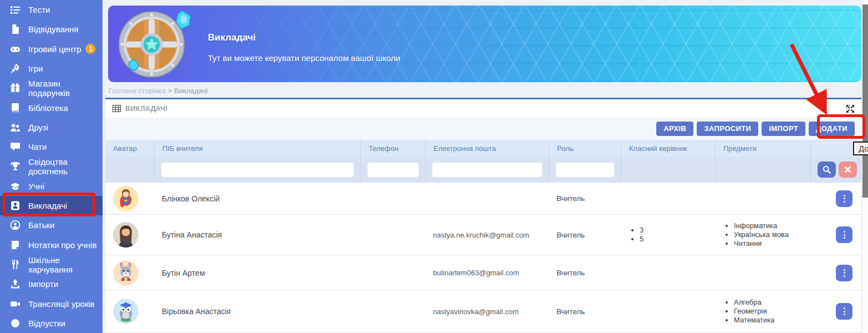  Describe the element at coordinates (727, 129) in the screenshot. I see `invite-button: ЗАПРОСИТИ` at that location.